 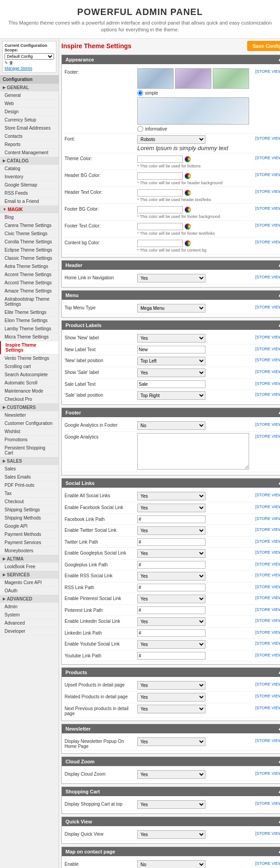 I want to click on sidebar-item: Sales Emails, so click(x=29, y=477).